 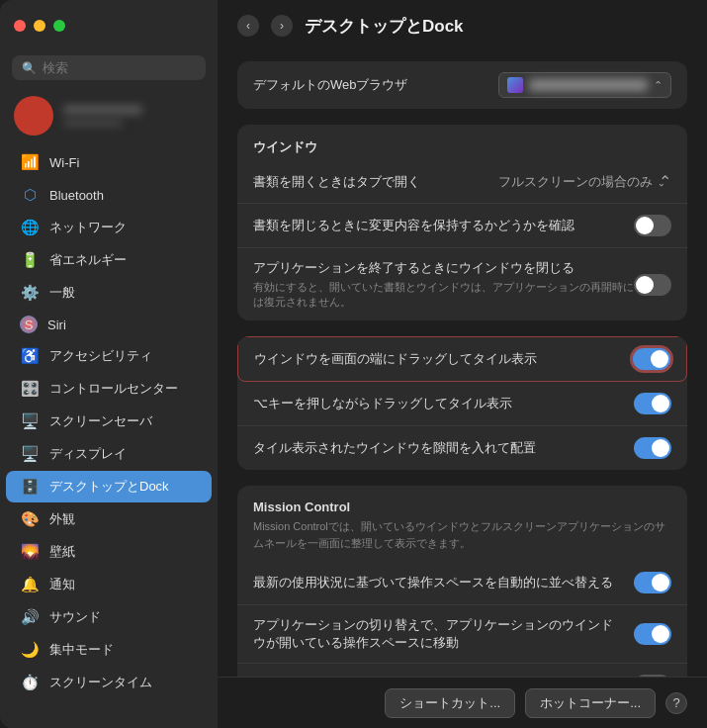 What do you see at coordinates (101, 356) in the screenshot?
I see `sidebar-item-label: アクセシビリティ` at bounding box center [101, 356].